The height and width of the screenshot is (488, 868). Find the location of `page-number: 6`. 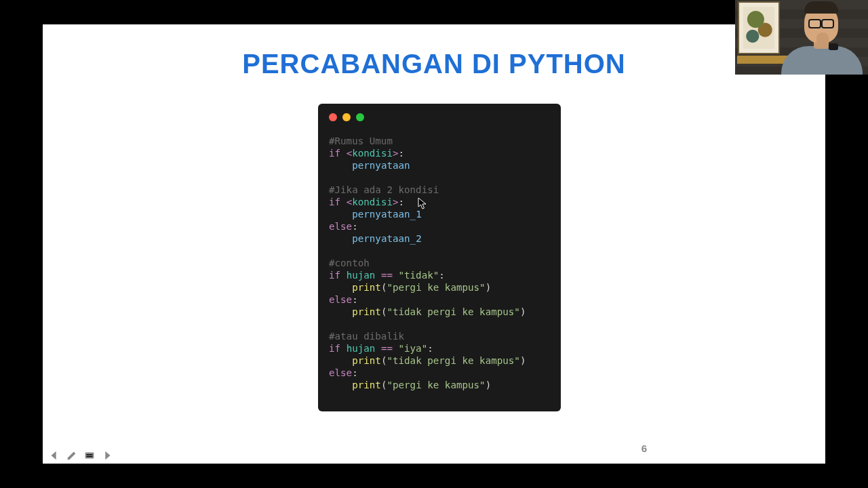

page-number: 6 is located at coordinates (644, 449).